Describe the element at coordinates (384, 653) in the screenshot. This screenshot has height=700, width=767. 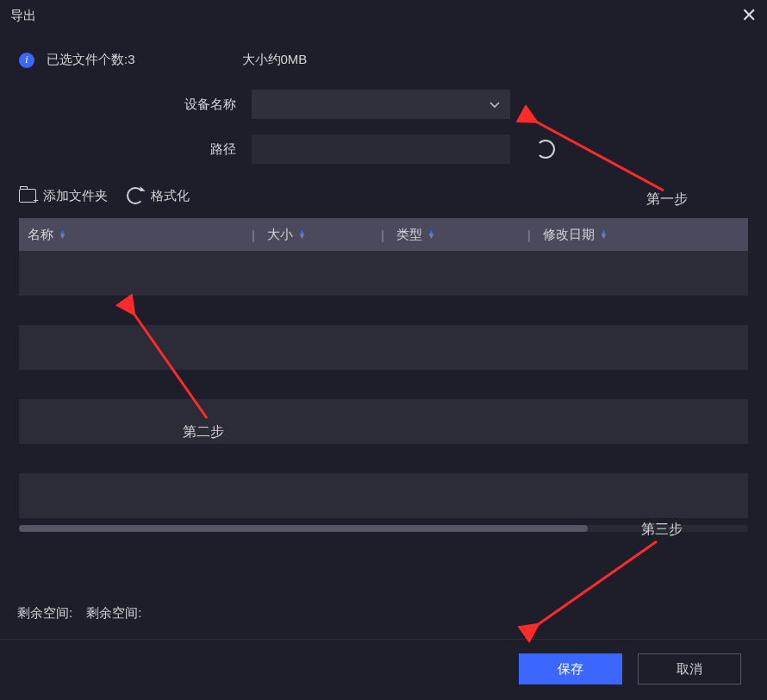
I see `bottom-panel: 剩余空间: 剩余空间: 保存 取消` at that location.